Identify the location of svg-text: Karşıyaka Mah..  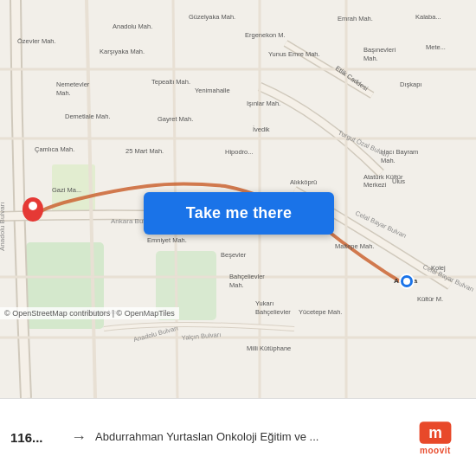
(122, 52).